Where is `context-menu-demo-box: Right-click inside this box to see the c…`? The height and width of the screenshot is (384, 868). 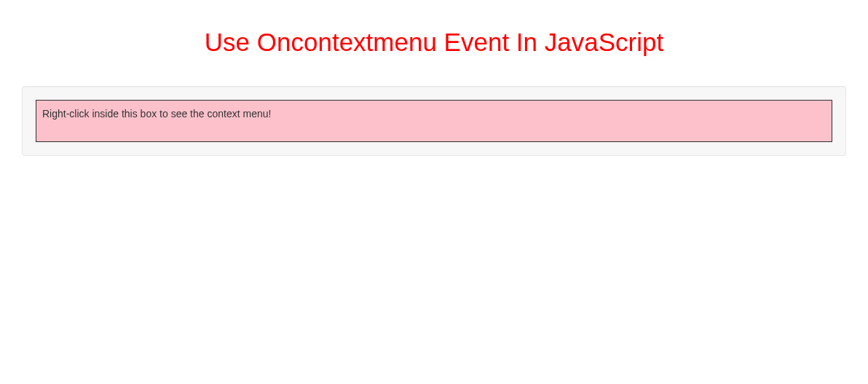 context-menu-demo-box: Right-click inside this box to see the c… is located at coordinates (434, 121).